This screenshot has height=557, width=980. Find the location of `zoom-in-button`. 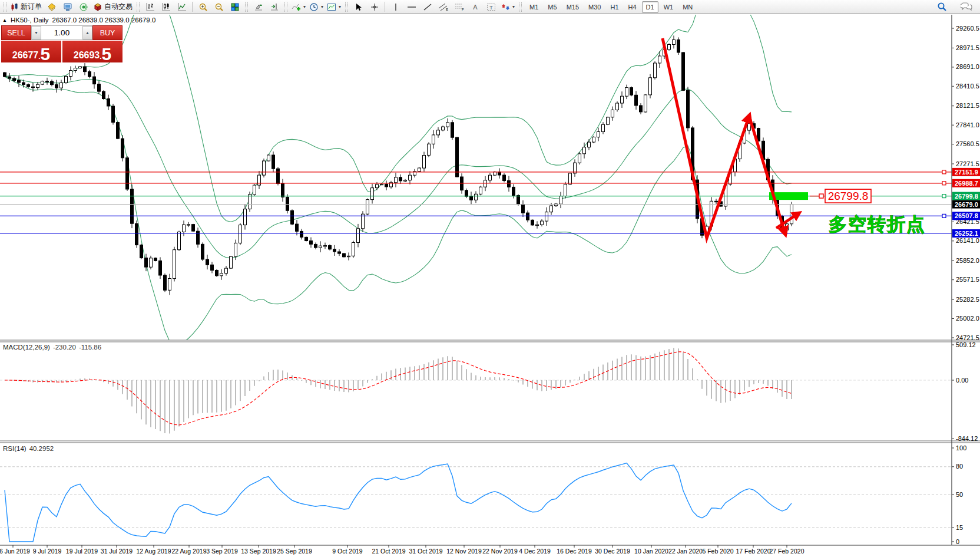

zoom-in-button is located at coordinates (203, 7).